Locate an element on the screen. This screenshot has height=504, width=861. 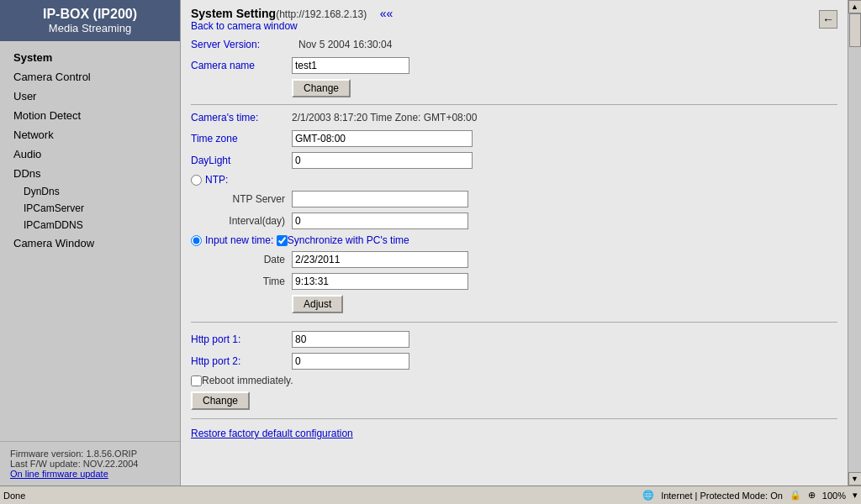
daylight-row: DayLight is located at coordinates (515, 160).